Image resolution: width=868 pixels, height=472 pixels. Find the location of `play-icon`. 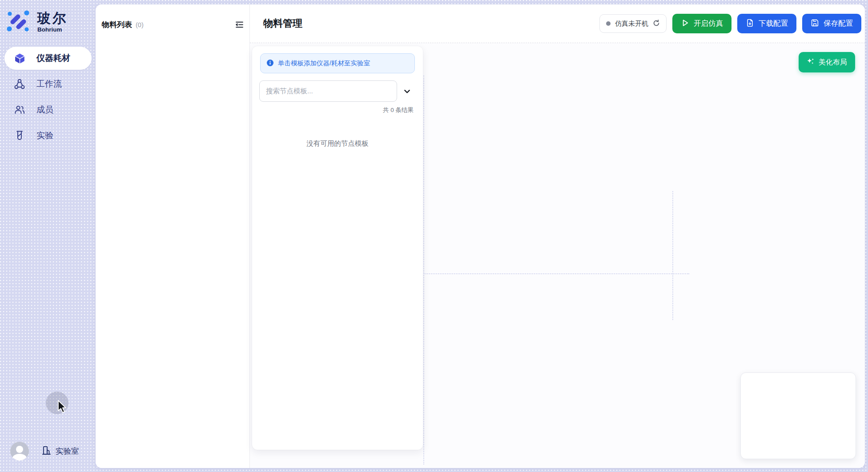

play-icon is located at coordinates (685, 24).